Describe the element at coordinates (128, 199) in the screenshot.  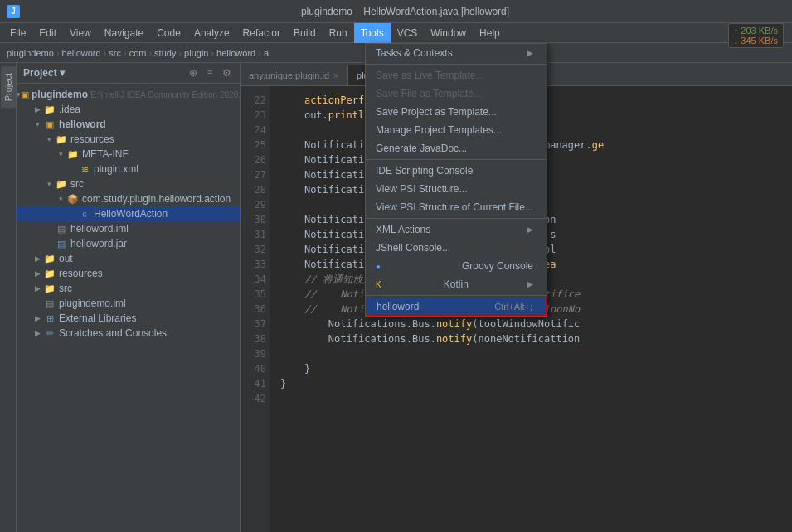
I see `tree-item-action-pkg: ▾ 📦 com.study.plugin.helloword.action` at that location.